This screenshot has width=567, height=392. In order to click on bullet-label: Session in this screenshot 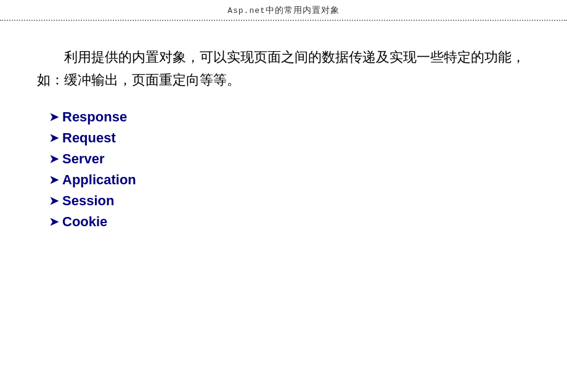, I will do `click(88, 201)`.